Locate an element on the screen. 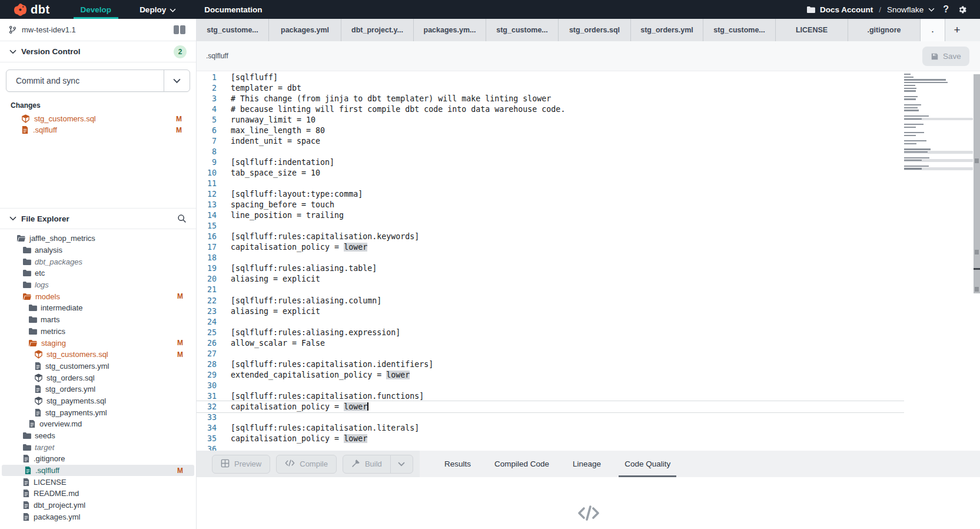 The width and height of the screenshot is (980, 529). tree-item-etc: etc is located at coordinates (98, 273).